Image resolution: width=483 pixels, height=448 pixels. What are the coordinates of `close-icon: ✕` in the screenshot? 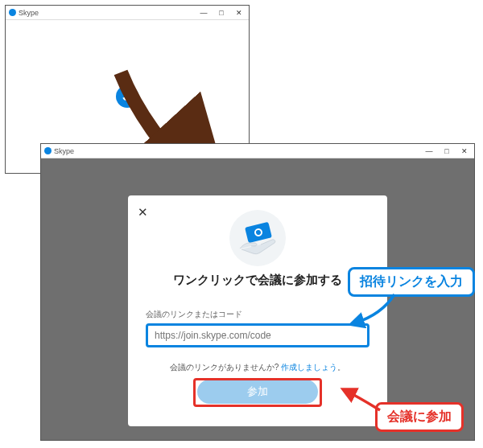 It's located at (143, 212).